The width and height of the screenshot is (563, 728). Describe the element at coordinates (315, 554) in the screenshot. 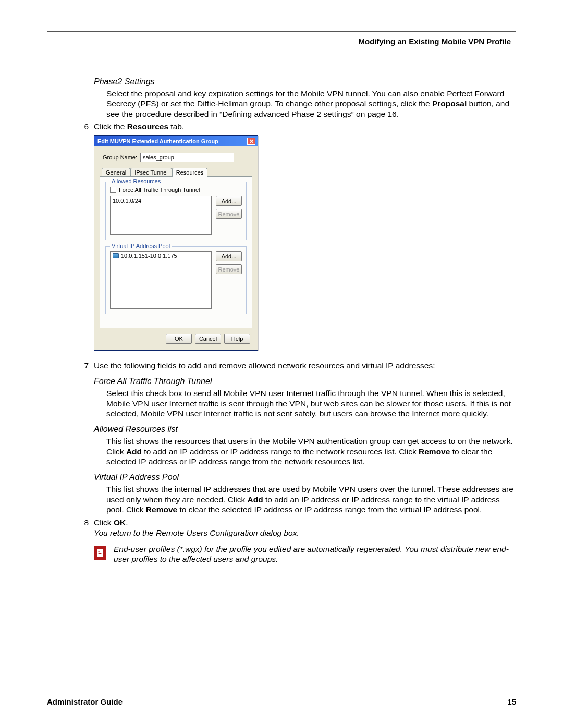

I see `note-text: End-user profiles (*.wgx) for the profil…` at that location.